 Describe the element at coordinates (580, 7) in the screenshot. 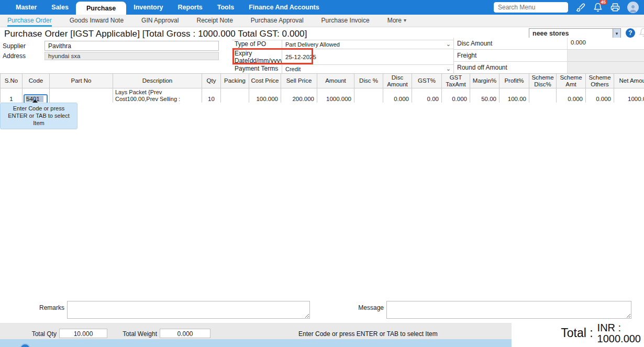

I see `theme-brush-icon` at that location.